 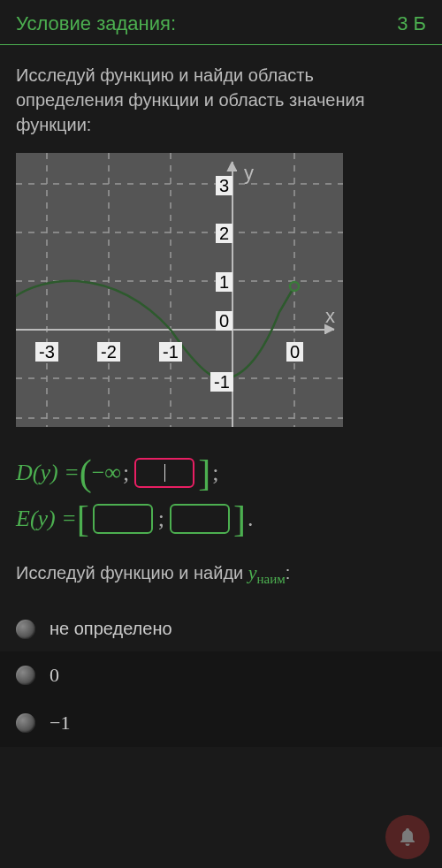 I want to click on formula-block: D(y) = ( −∞ ; ] ; E(y) = [ ; ] ., so click(x=221, y=496).